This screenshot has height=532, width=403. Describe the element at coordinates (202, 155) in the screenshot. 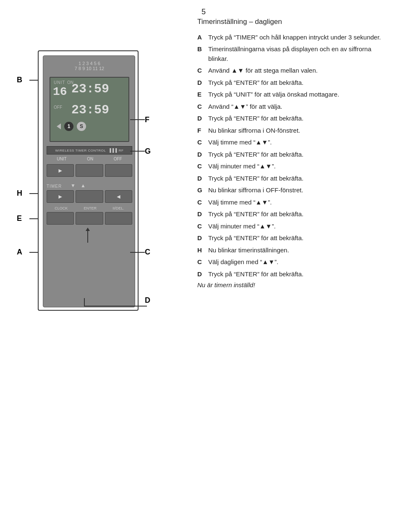

I see `step-letter-9: D` at that location.